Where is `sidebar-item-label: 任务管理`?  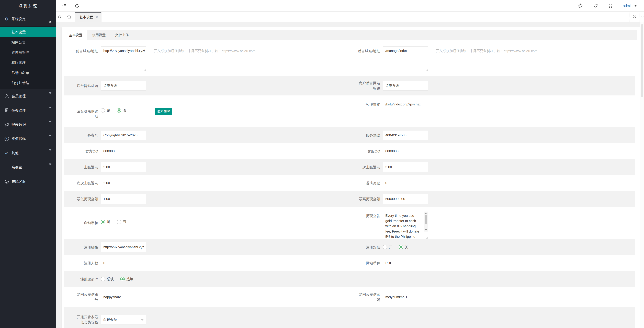 sidebar-item-label: 任务管理 is located at coordinates (18, 111).